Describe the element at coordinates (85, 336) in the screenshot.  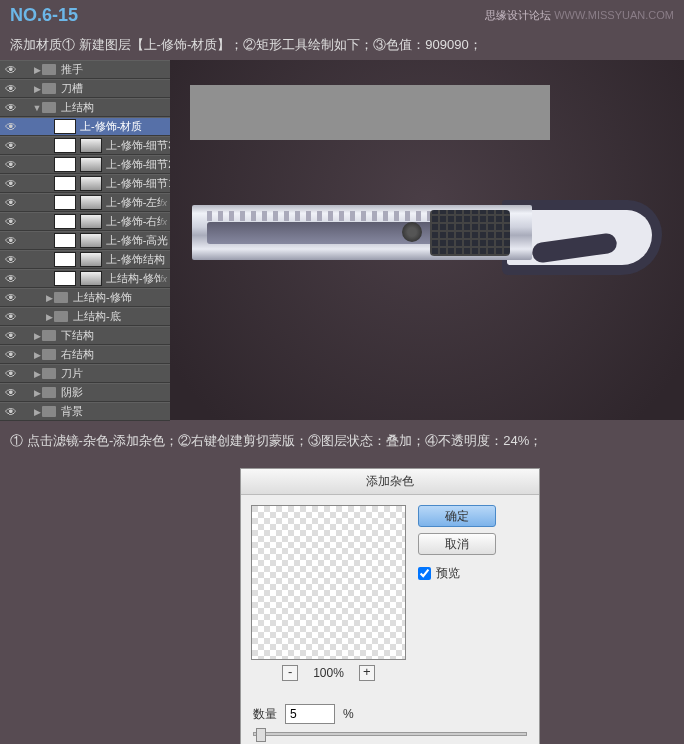
I see `layer-row: 👁▶下结构` at that location.